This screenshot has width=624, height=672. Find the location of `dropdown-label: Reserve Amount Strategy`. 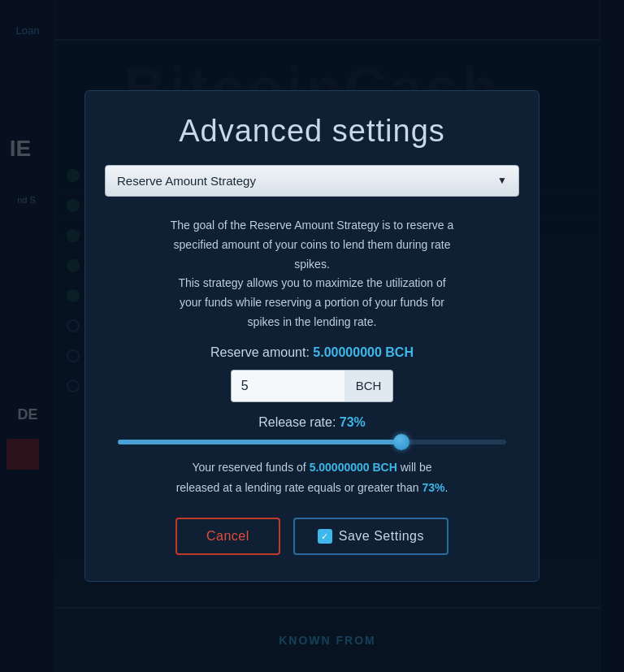

dropdown-label: Reserve Amount Strategy is located at coordinates (187, 180).